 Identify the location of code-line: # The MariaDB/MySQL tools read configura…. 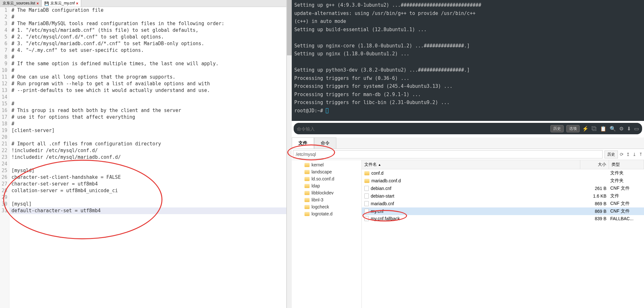
(148, 24).